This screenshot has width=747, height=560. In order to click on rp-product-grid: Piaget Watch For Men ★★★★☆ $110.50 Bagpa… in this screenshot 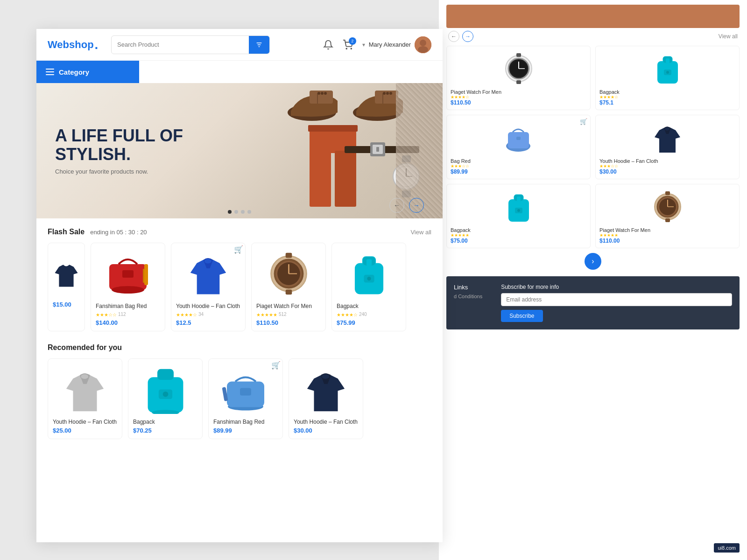, I will do `click(593, 147)`.